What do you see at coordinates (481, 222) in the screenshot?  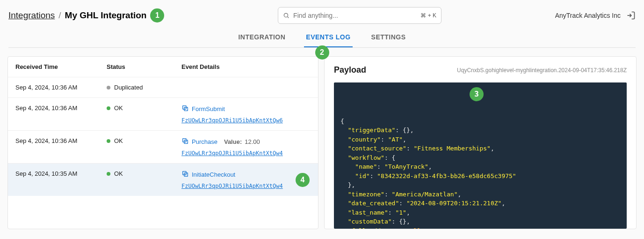 I see `payload-line: "customData": {},` at bounding box center [481, 222].